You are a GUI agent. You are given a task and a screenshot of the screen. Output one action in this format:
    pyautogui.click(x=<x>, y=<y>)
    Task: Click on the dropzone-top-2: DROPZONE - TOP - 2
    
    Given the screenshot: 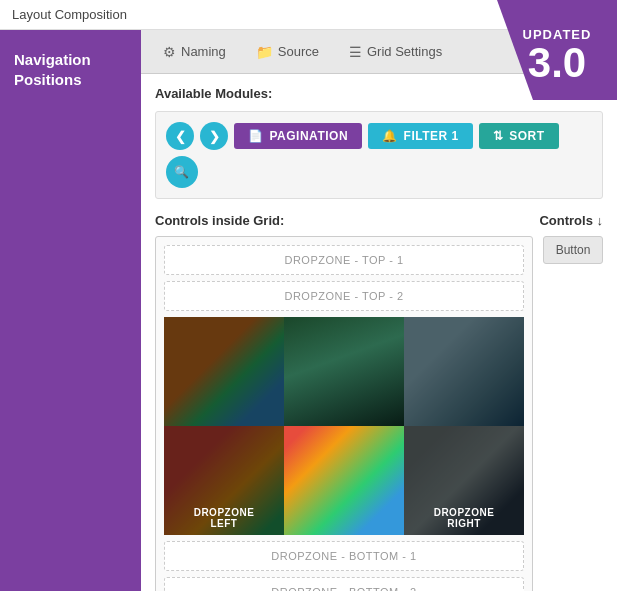 What is the action you would take?
    pyautogui.click(x=344, y=296)
    